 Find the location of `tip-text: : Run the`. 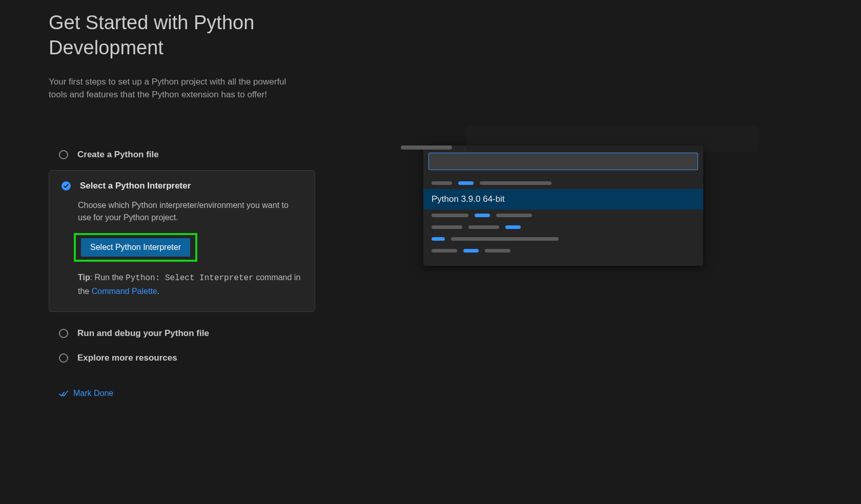

tip-text: : Run the is located at coordinates (108, 278).